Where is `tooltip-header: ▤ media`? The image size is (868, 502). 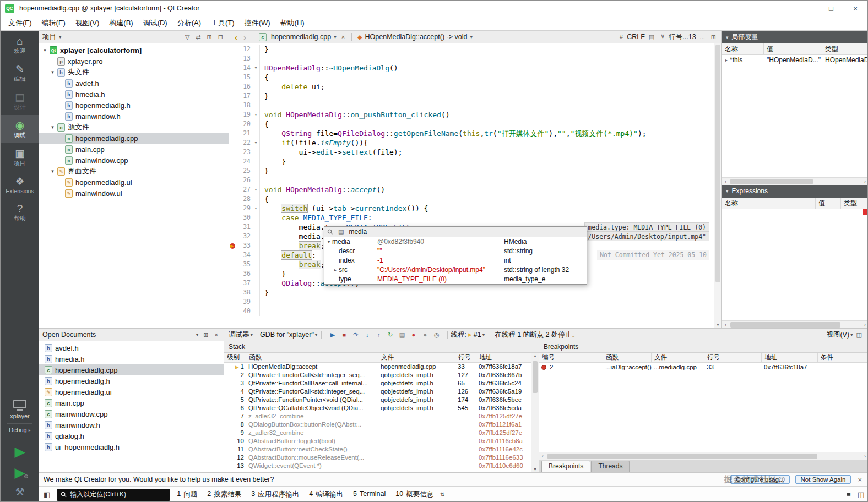 tooltip-header: ▤ media is located at coordinates (455, 232).